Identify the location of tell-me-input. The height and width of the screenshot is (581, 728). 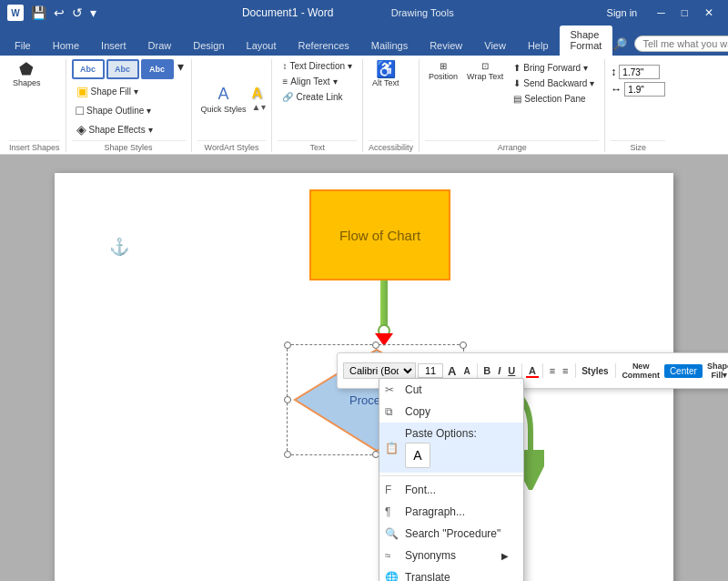
(681, 44).